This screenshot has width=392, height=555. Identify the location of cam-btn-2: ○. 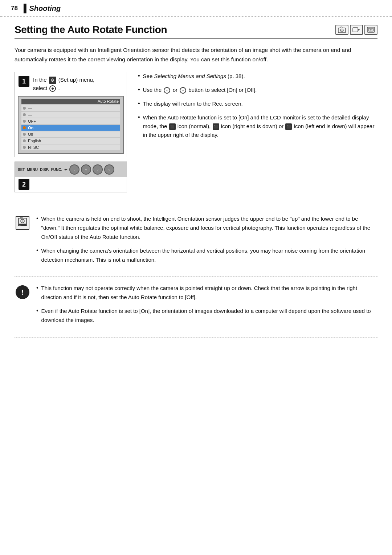
(86, 170).